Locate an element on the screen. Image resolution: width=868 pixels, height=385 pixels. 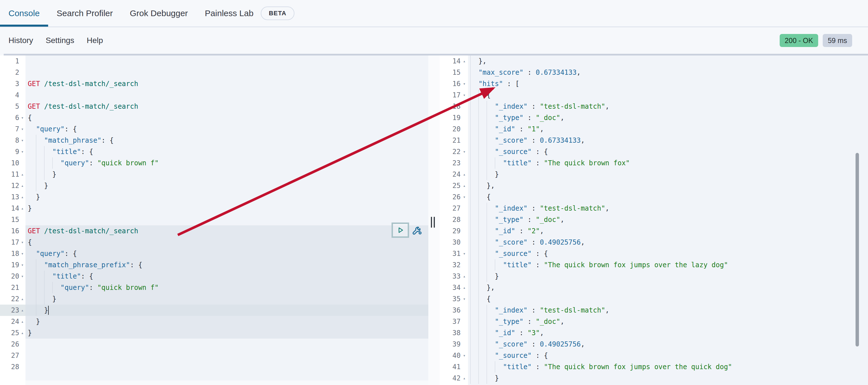
tab-search-profiler: Search Profiler is located at coordinates (85, 13).